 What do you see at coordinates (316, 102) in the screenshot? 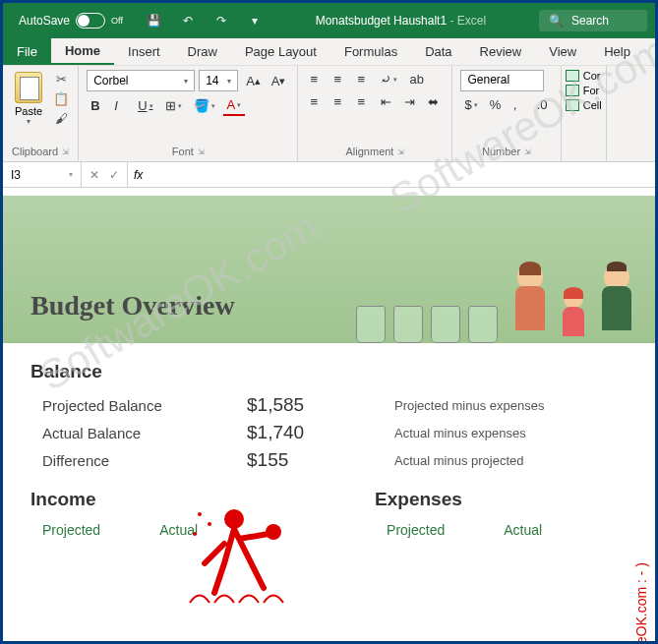
I see `align-left-icon: ≡` at bounding box center [316, 102].